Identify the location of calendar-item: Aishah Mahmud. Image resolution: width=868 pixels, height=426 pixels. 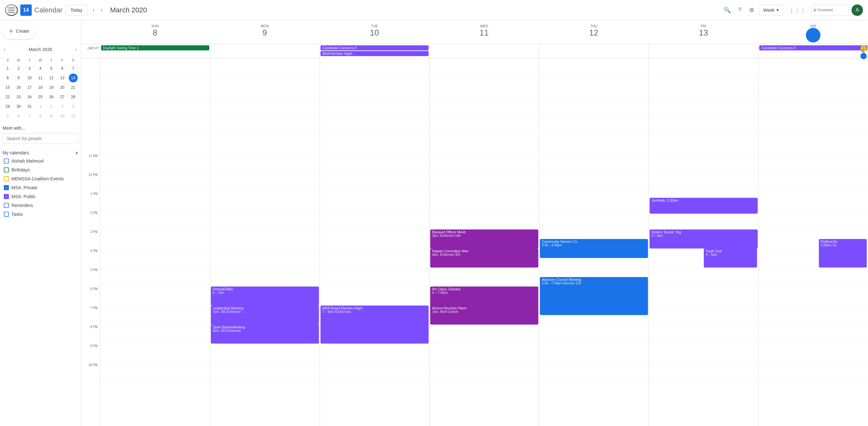
(40, 161).